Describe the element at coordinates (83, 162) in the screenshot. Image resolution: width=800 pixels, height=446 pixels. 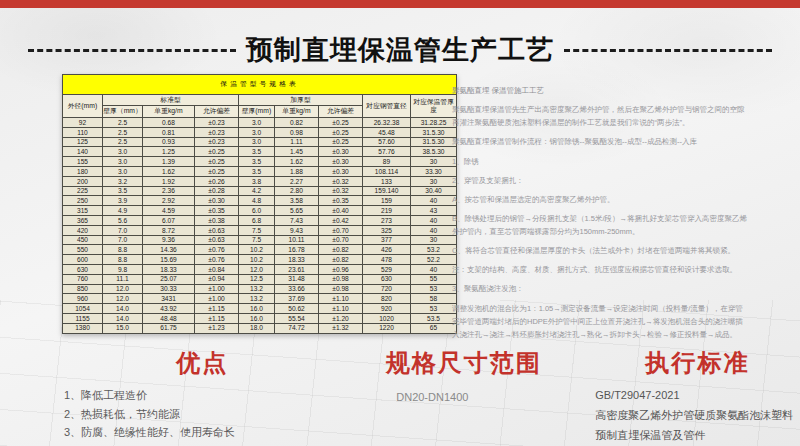
I see `table-cell: 155` at that location.